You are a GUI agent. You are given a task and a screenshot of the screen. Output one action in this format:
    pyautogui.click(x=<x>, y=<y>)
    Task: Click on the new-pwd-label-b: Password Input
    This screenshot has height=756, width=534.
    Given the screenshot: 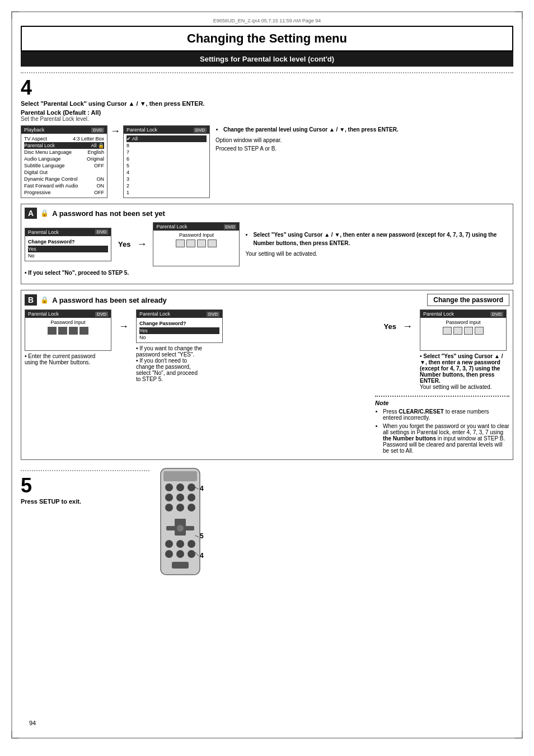 What is the action you would take?
    pyautogui.click(x=463, y=322)
    